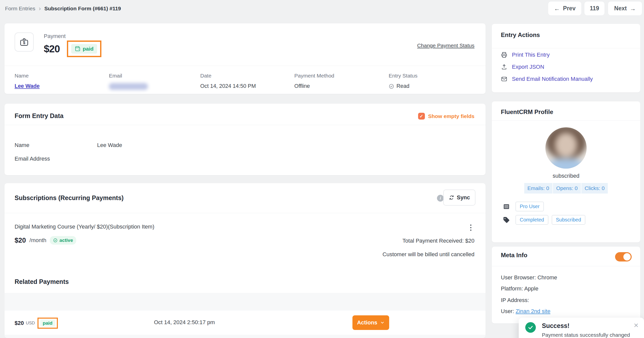 The height and width of the screenshot is (338, 644). What do you see at coordinates (594, 9) in the screenshot?
I see `entry-number-button: 119` at bounding box center [594, 9].